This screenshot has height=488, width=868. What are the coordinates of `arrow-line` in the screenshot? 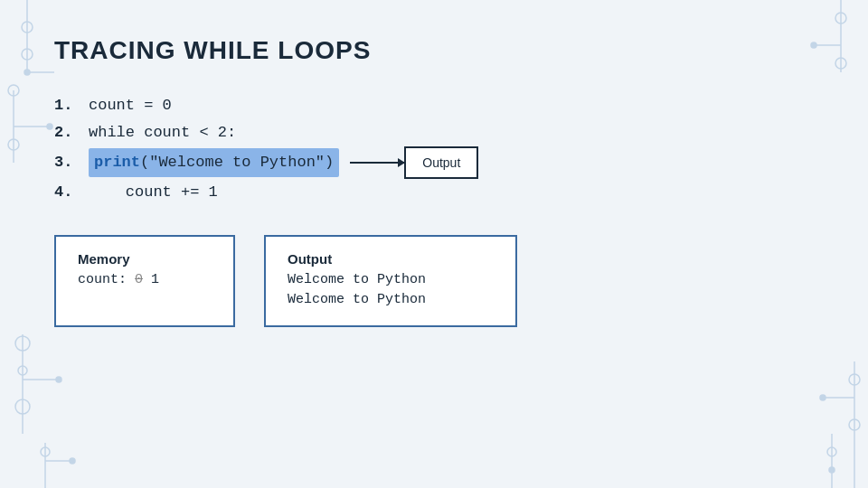 It's located at (377, 163).